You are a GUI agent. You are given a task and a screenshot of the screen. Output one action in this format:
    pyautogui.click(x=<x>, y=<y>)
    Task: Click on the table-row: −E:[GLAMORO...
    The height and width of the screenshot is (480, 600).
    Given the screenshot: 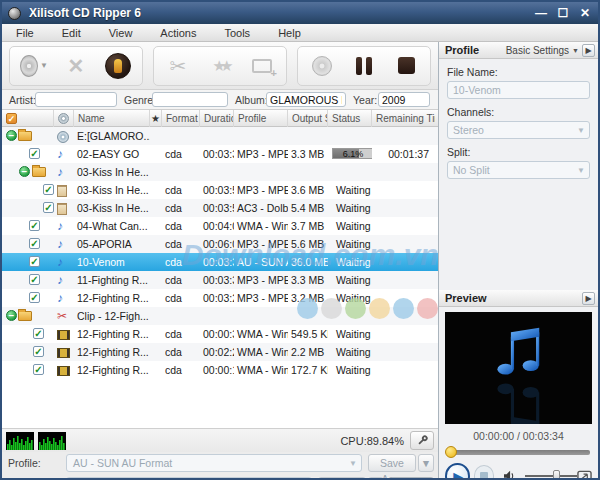 What is the action you would take?
    pyautogui.click(x=220, y=136)
    